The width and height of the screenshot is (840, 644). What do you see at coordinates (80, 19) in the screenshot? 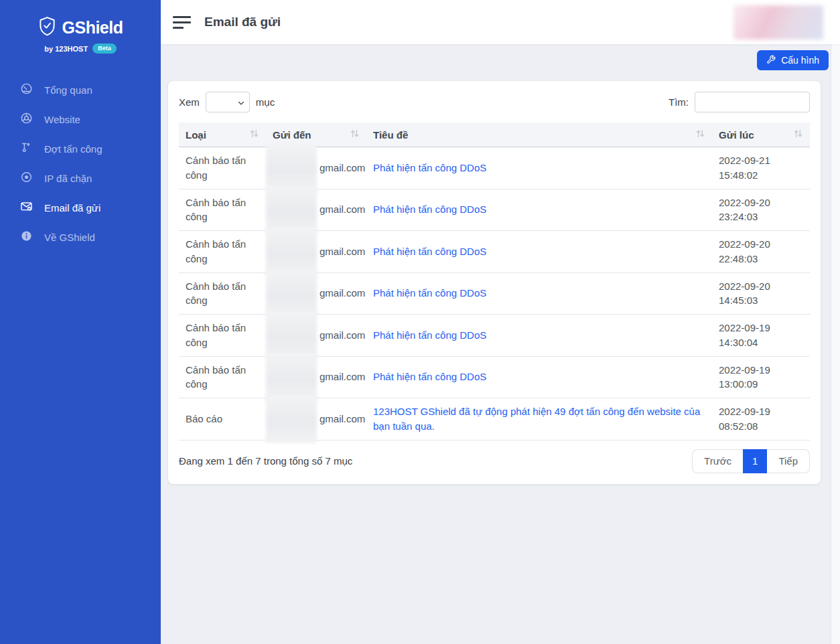
I see `brand: GShield` at bounding box center [80, 19].